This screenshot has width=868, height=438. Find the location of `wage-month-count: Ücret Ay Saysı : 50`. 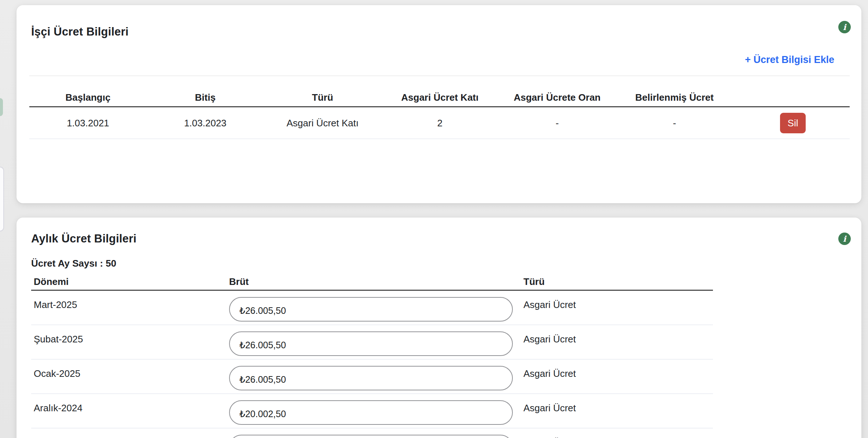

wage-month-count: Ücret Ay Saysı : 50 is located at coordinates (74, 264).